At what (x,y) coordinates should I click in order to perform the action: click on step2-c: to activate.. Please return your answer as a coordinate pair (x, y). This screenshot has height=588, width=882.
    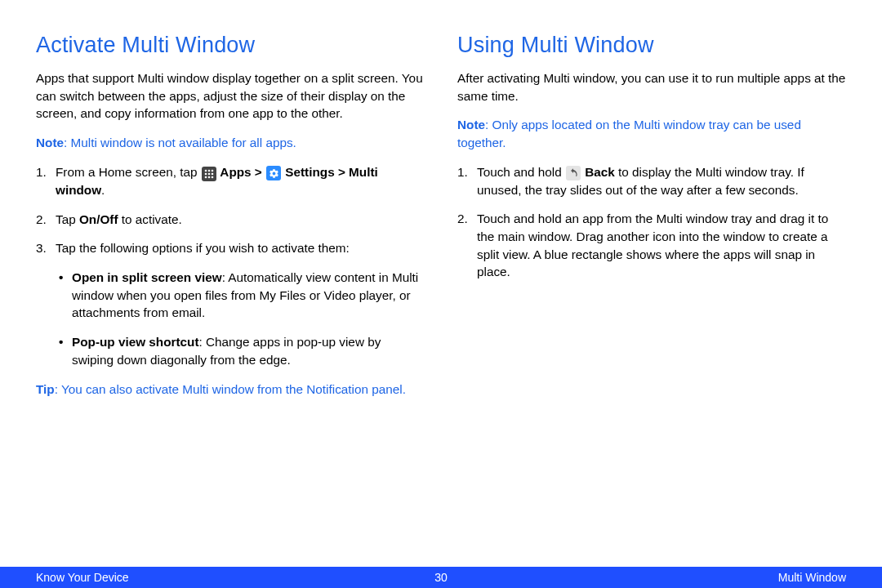
    Looking at the image, I should click on (150, 219).